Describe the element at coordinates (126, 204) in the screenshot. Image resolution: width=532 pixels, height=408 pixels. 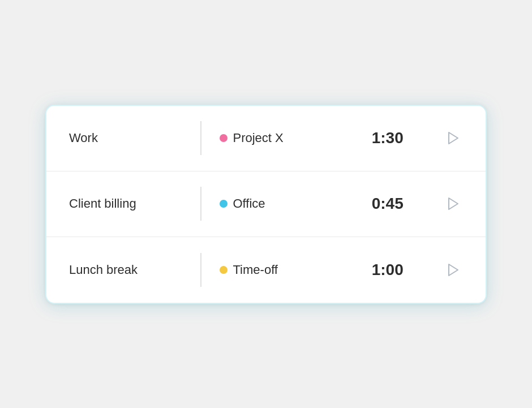
I see `task-name-row-client-billing: Client billing` at that location.